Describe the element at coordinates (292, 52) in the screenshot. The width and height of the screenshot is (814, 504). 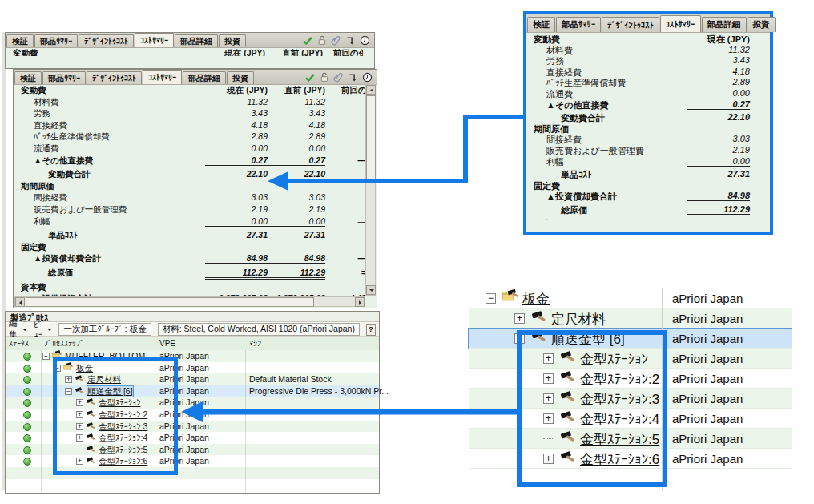
I see `value-previous: 直前 (JPY)` at that location.